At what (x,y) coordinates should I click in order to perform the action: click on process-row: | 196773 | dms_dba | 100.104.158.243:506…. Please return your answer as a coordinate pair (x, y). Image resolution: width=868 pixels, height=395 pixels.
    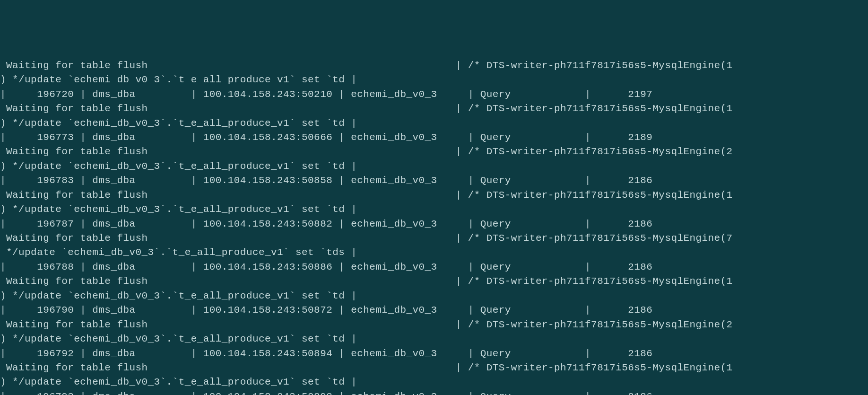
    Looking at the image, I should click on (434, 138).